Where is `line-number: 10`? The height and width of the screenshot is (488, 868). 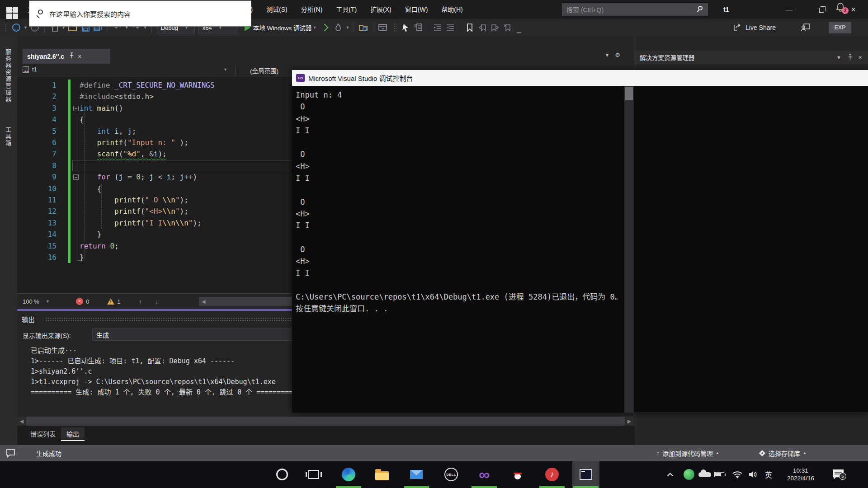 line-number: 10 is located at coordinates (37, 189).